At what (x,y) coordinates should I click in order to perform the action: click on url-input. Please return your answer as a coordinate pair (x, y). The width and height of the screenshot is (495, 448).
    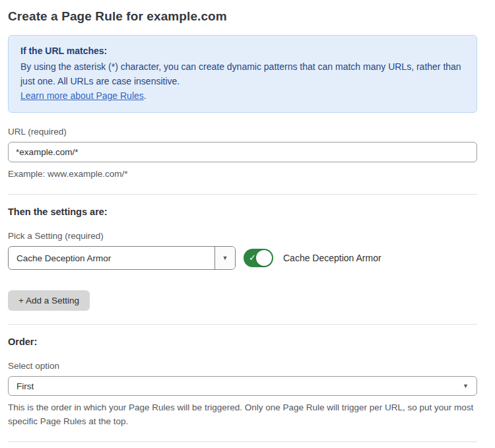
    Looking at the image, I should click on (243, 152).